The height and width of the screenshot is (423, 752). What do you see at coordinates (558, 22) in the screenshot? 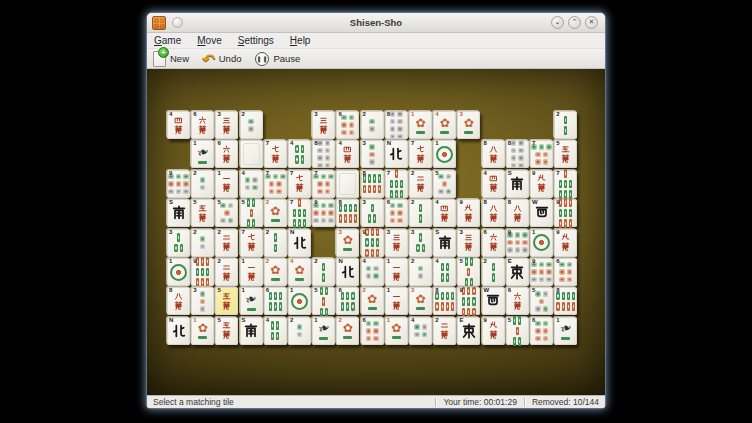
I see `minimize-button: ⌄` at bounding box center [558, 22].